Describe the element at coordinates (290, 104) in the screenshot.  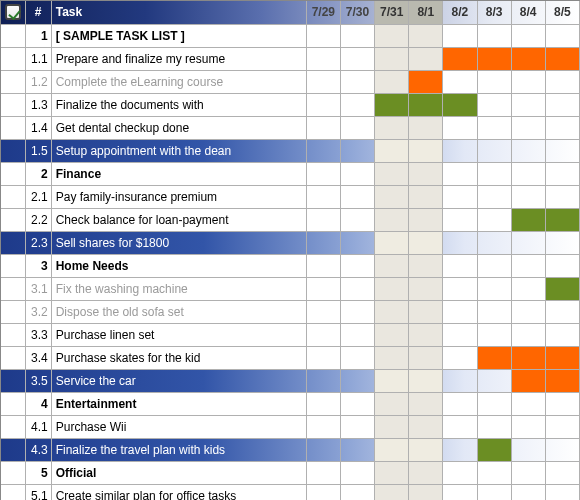
I see `table-row: 1.3Finalize the documents with` at that location.